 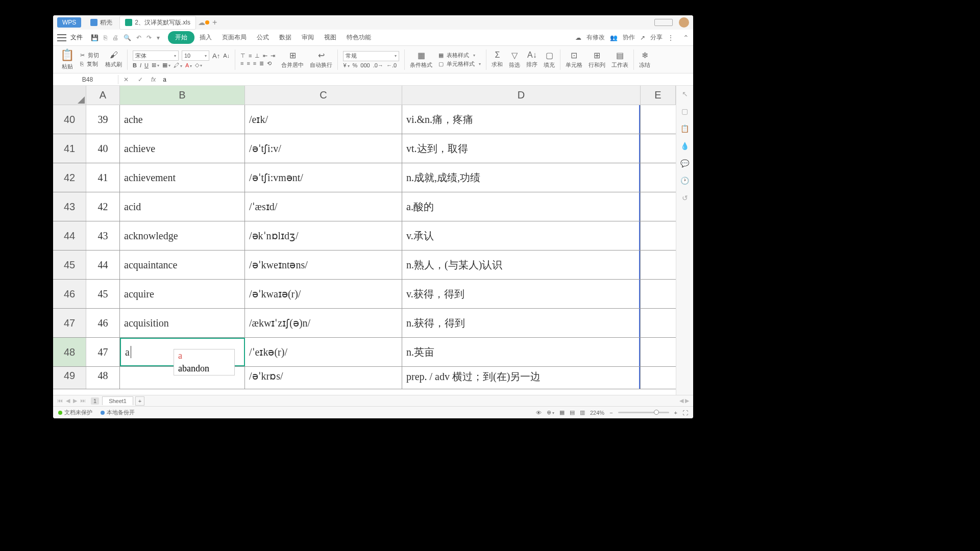 What do you see at coordinates (195, 56) in the screenshot?
I see `font-size-select: 10▾` at bounding box center [195, 56].